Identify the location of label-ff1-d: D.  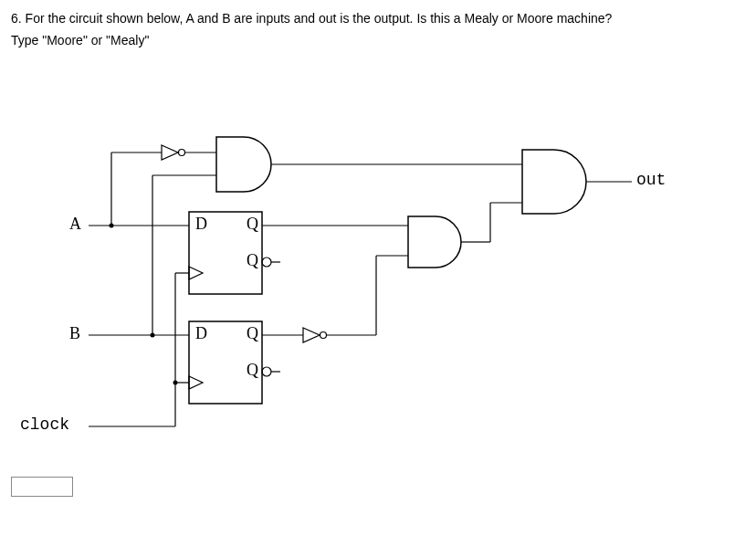
(201, 225).